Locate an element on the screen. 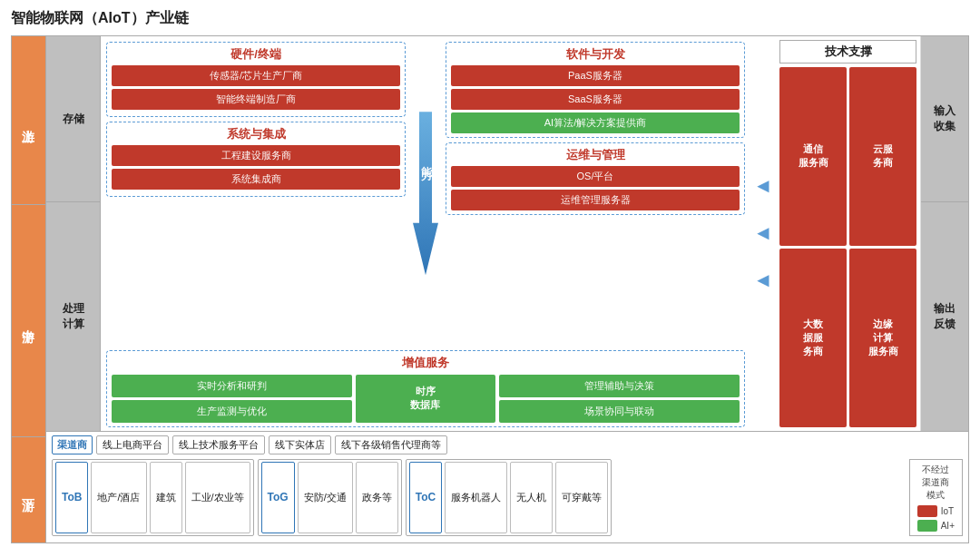 This screenshot has width=980, height=557. storage-label: 存储 is located at coordinates (74, 120).